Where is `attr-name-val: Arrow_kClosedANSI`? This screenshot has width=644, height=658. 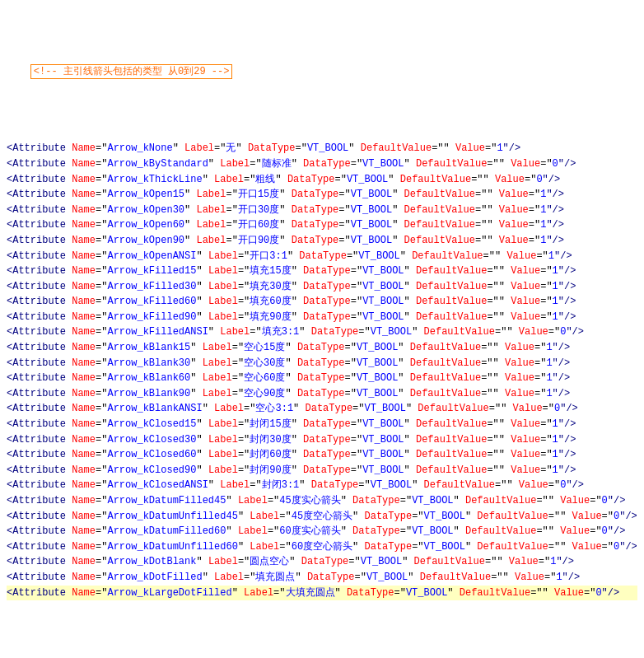
attr-name-val: Arrow_kClosedANSI is located at coordinates (157, 485).